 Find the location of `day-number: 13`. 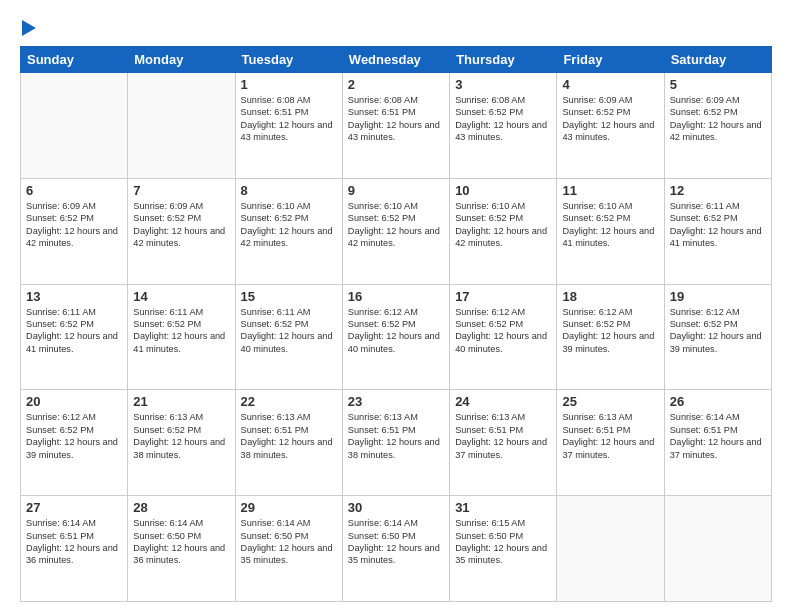

day-number: 13 is located at coordinates (74, 296).